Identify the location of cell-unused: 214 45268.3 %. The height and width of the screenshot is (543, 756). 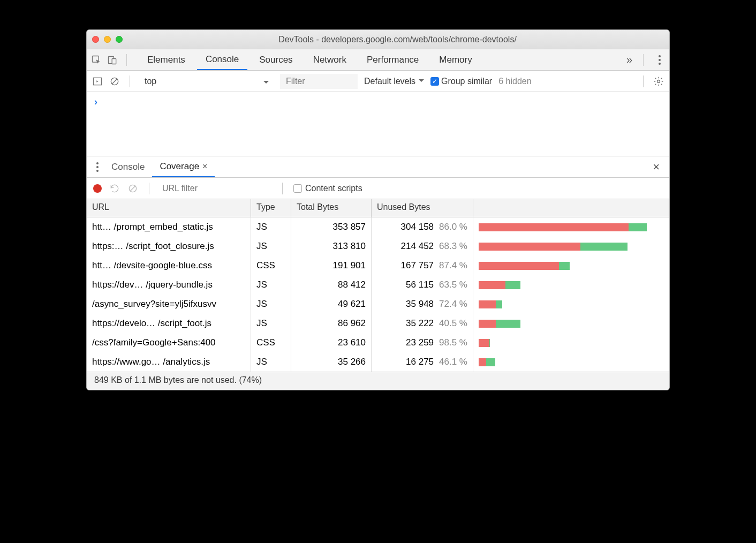
(422, 246).